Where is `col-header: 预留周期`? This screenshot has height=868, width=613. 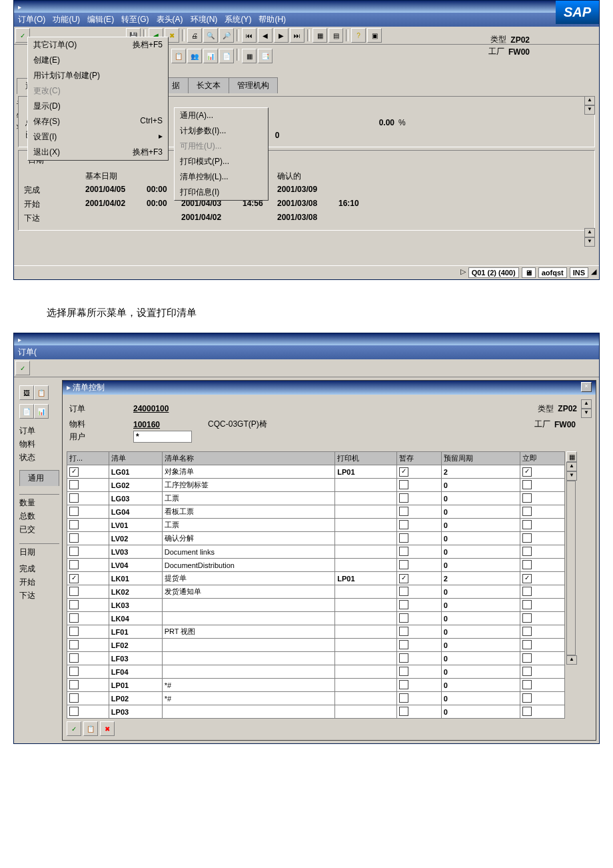
col-header: 预留周期 is located at coordinates (480, 459).